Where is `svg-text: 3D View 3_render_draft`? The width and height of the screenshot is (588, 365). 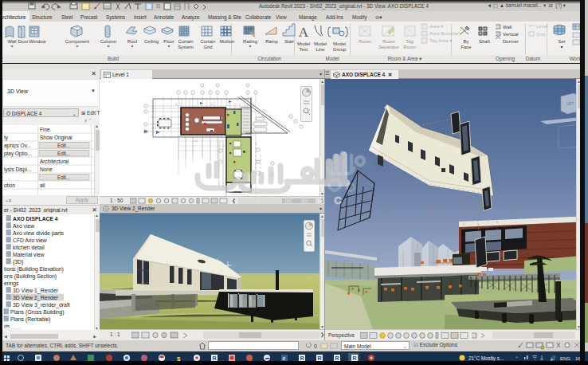
svg-text: 3D View 3_render_draft is located at coordinates (41, 305).